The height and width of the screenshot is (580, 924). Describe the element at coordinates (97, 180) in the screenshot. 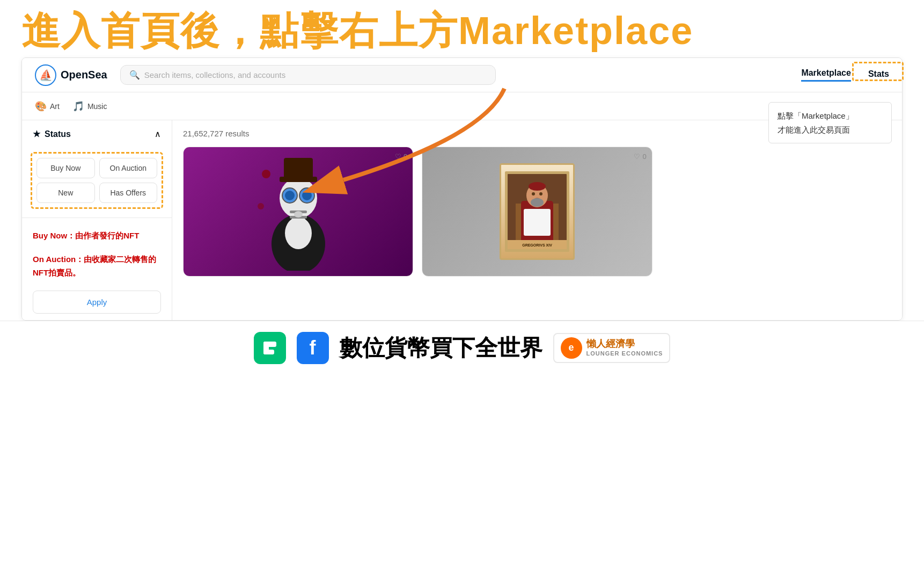

I see `filter-dashed-box: Buy Now On Auction New Has Offers` at that location.